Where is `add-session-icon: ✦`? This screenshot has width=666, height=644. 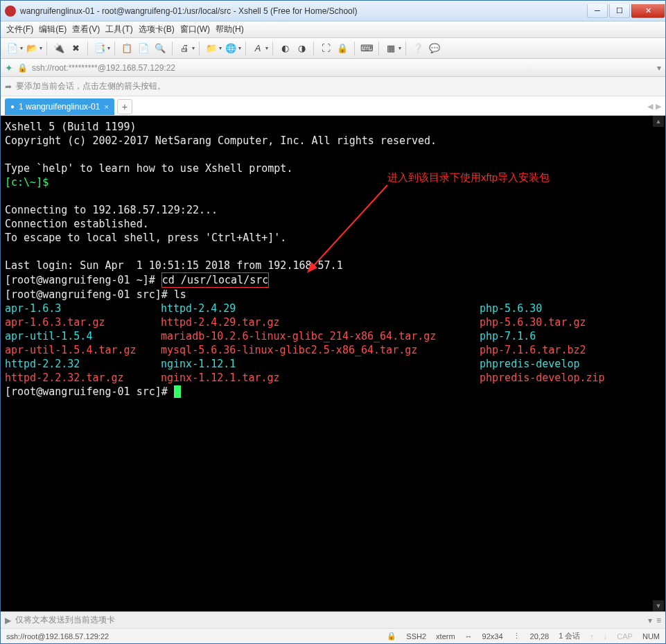
add-session-icon: ✦ is located at coordinates (9, 68).